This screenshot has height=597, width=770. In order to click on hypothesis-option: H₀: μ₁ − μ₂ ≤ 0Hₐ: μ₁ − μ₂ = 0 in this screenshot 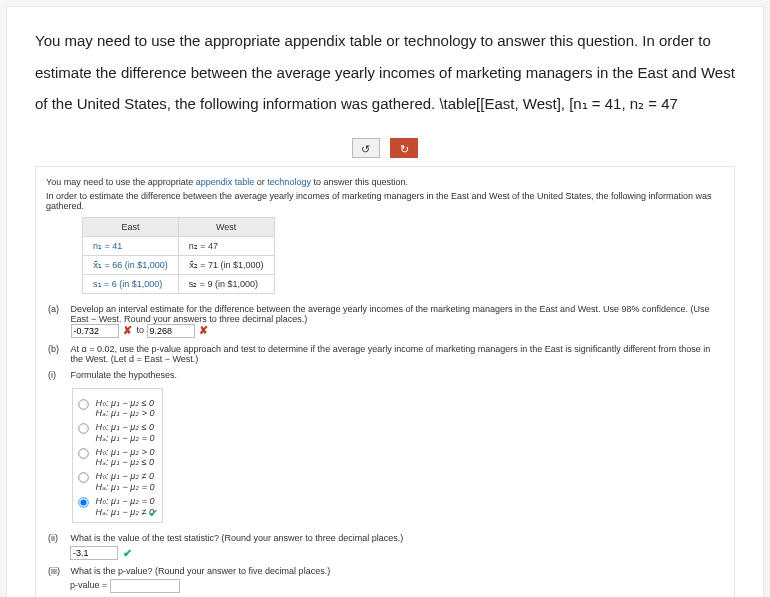, I will do `click(116, 433)`.